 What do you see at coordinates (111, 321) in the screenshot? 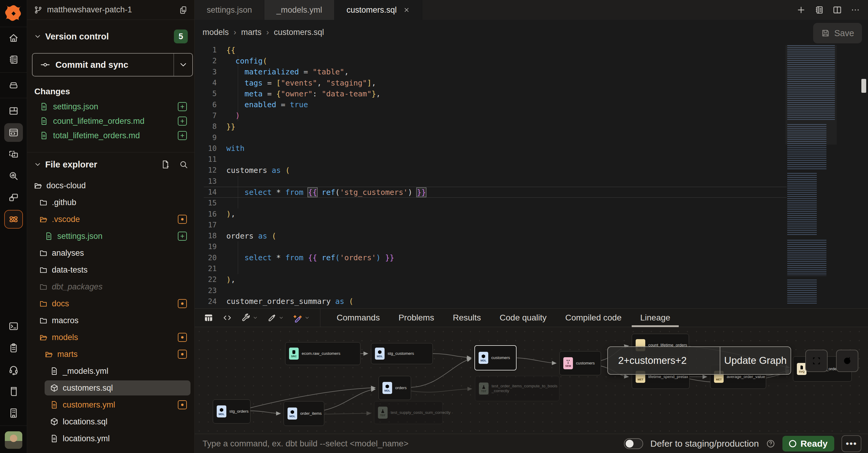
I see `file-tree-item: macros` at bounding box center [111, 321].